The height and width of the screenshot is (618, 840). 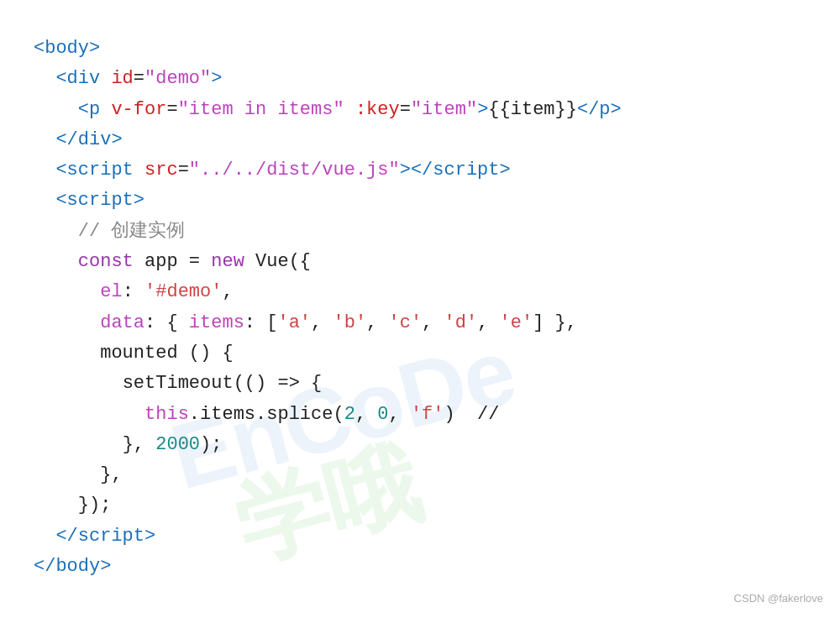 I want to click on csdn-label: CSDN @fakerlove, so click(x=779, y=598).